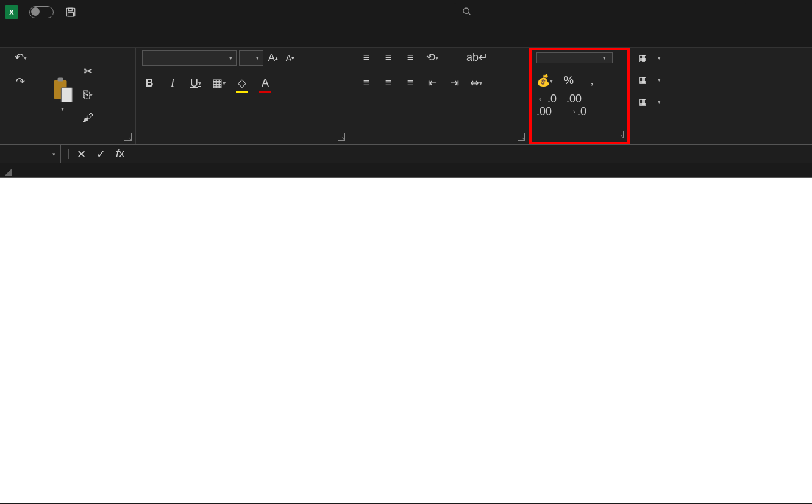 This screenshot has width=812, height=504. What do you see at coordinates (21, 57) in the screenshot?
I see `undo-button: ↶` at bounding box center [21, 57].